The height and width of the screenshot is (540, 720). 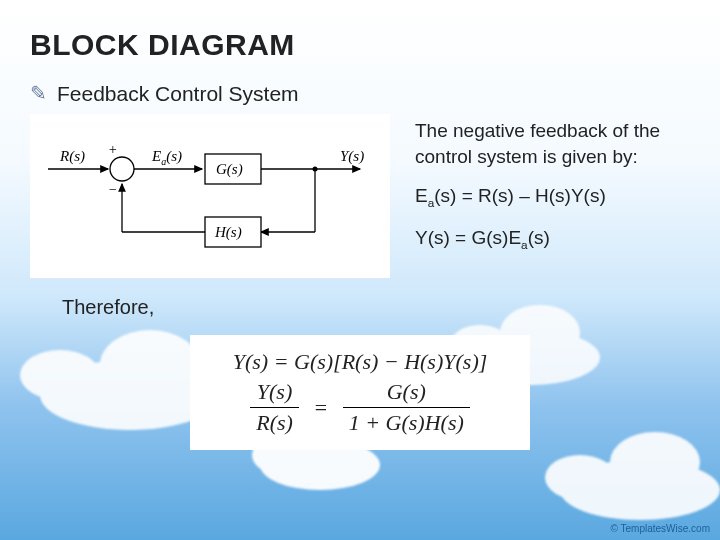 I want to click on subtitle-row: ✎ Feedback Control System, so click(x=360, y=94).